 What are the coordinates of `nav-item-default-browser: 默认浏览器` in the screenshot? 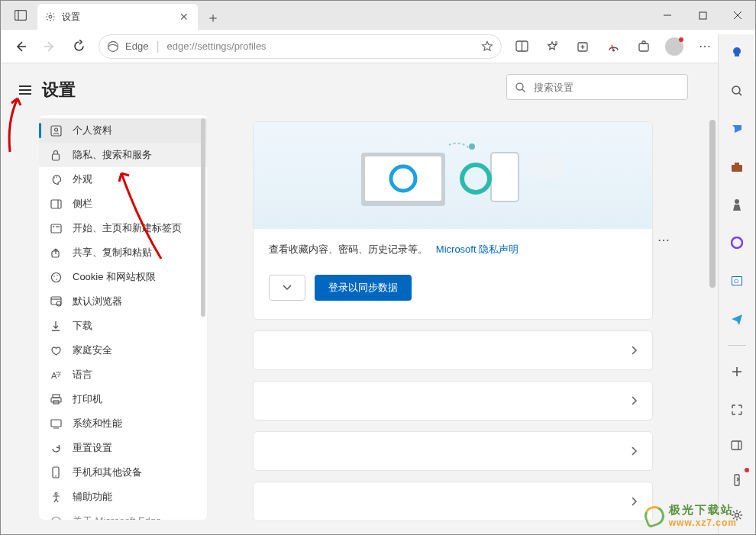 It's located at (123, 301).